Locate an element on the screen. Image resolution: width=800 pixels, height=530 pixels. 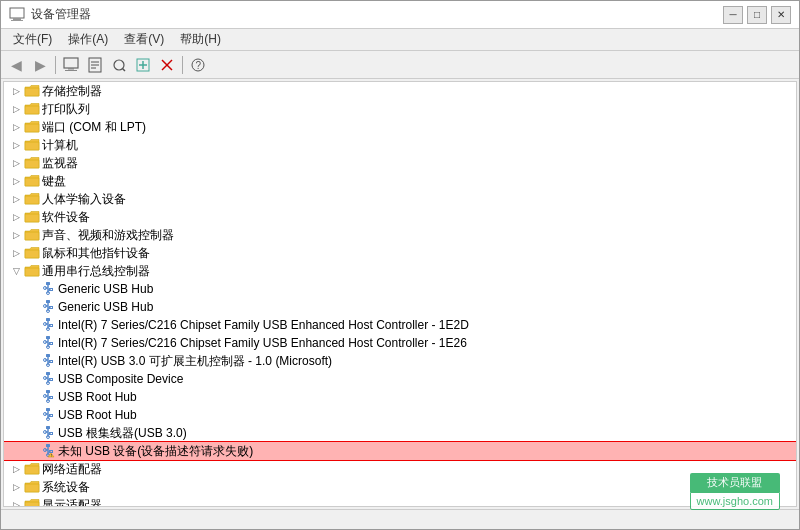
tree-item-label: 网络适配器 is located at coordinates (72, 470).